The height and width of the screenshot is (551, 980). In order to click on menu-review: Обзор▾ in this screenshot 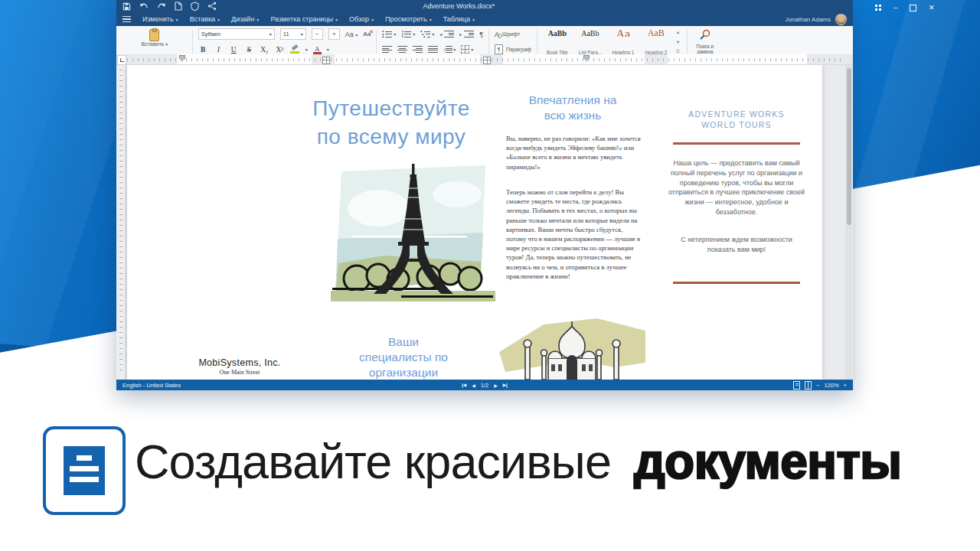, I will do `click(361, 19)`.